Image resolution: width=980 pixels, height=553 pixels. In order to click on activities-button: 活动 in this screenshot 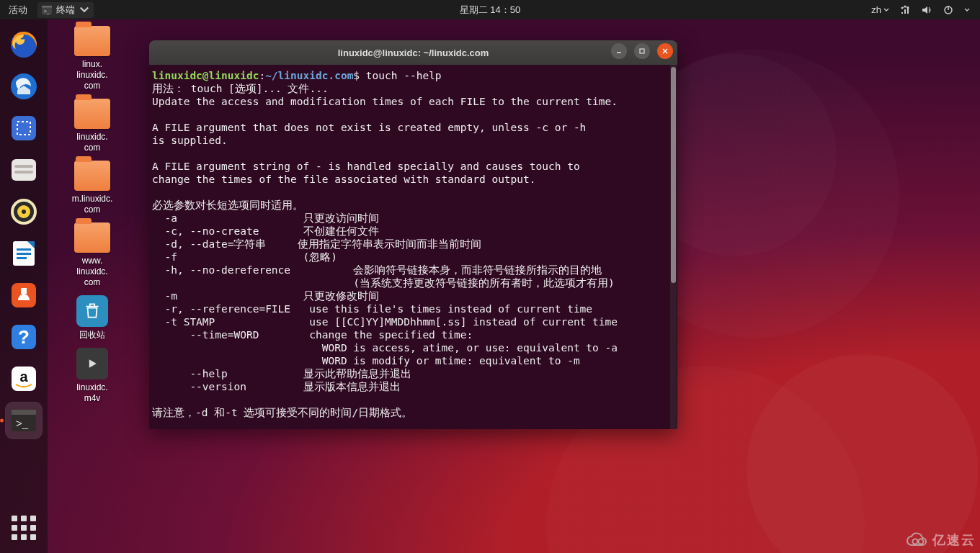, I will do `click(18, 10)`.